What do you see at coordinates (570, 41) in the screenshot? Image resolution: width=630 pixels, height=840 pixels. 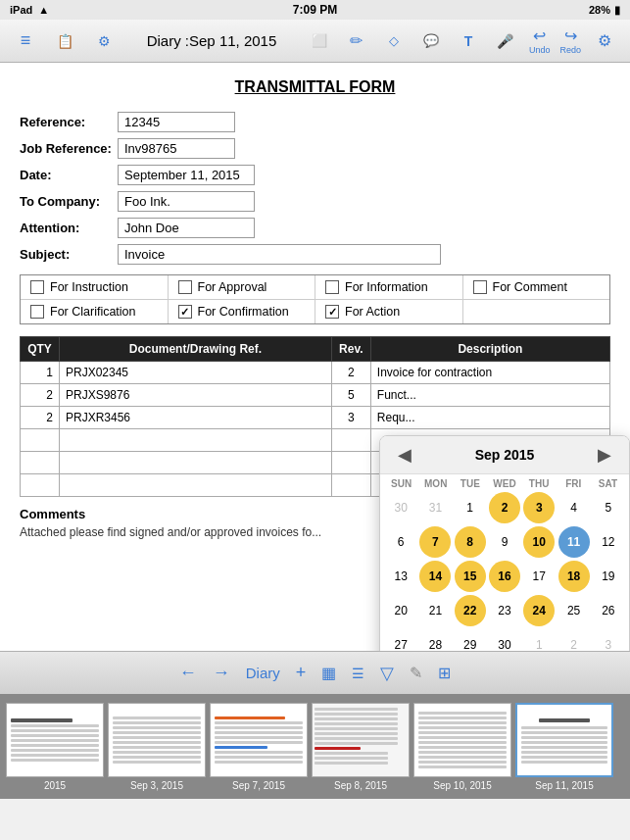 I see `redo-button: ↪ Redo` at bounding box center [570, 41].